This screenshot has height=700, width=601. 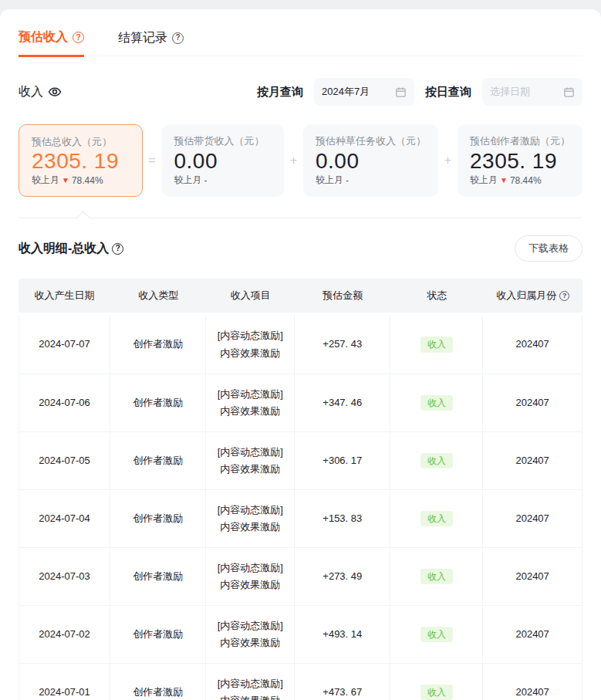 I want to click on col-header-project: 收入项目, so click(x=250, y=296).